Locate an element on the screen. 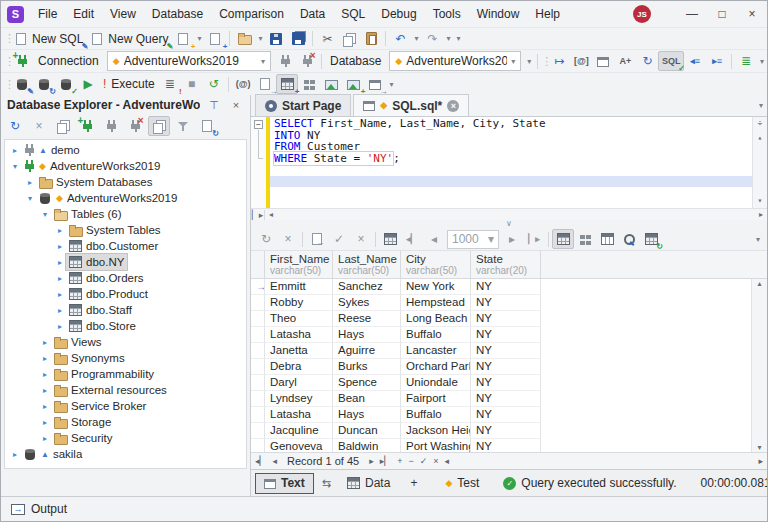 This screenshot has height=522, width=768. redo-button: ↷ is located at coordinates (432, 39).